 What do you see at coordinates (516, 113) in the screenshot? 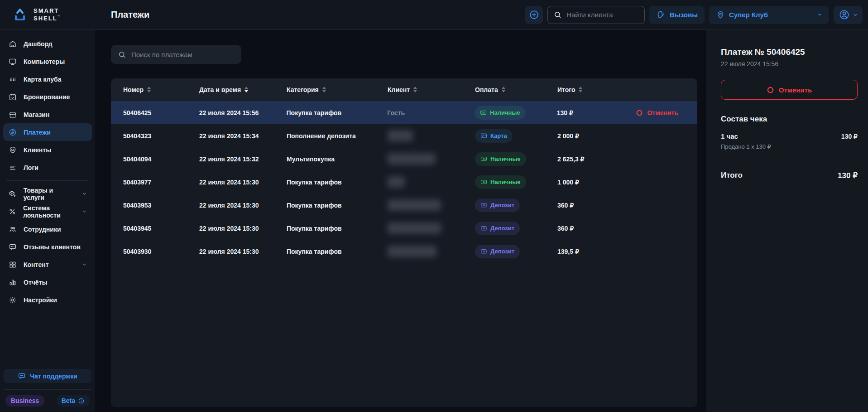
I see `payment-method: Наличные` at bounding box center [516, 113].